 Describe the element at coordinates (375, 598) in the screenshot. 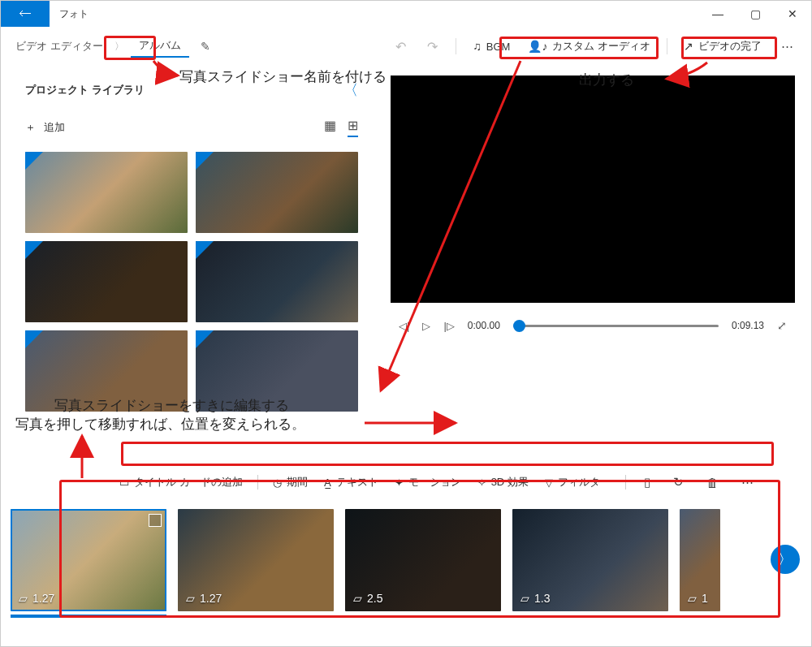

I see `clip-duration: 2.5` at that location.